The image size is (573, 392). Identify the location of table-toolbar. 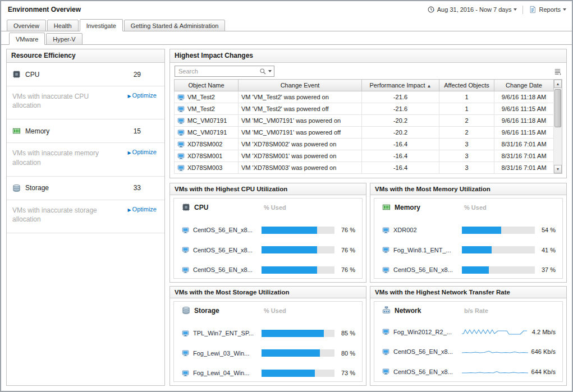
(368, 71).